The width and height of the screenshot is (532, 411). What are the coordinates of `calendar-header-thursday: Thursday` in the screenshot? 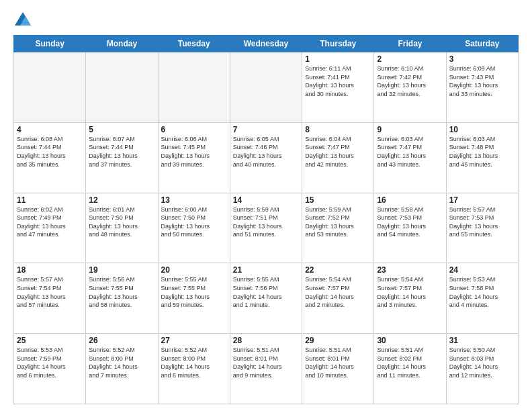 It's located at (339, 44).